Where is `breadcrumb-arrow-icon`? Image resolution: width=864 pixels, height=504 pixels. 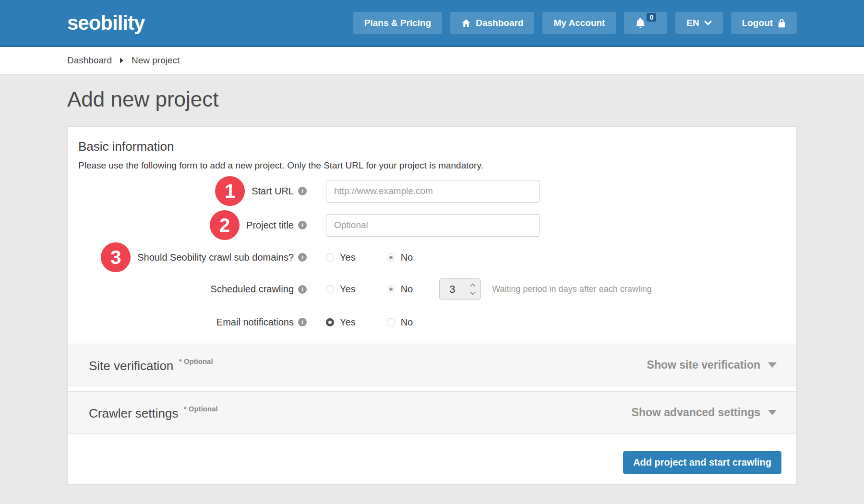
breadcrumb-arrow-icon is located at coordinates (122, 60).